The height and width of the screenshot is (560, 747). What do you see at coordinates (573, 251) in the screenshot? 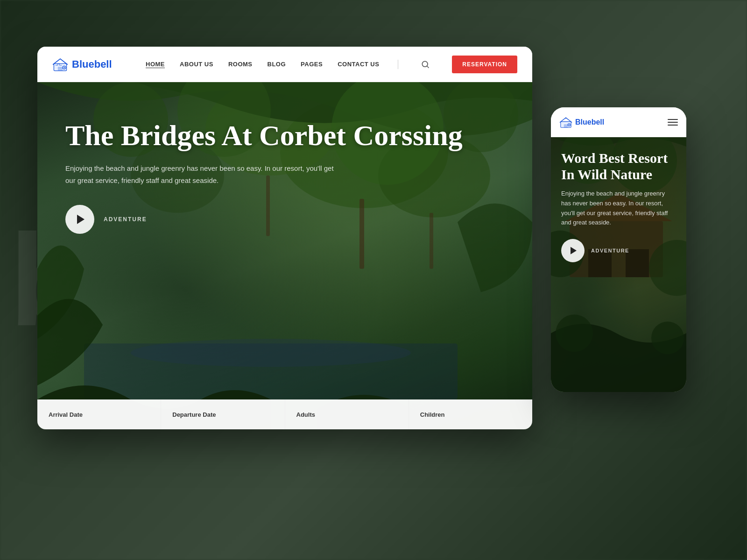
I see `mobile-play-icon` at bounding box center [573, 251].